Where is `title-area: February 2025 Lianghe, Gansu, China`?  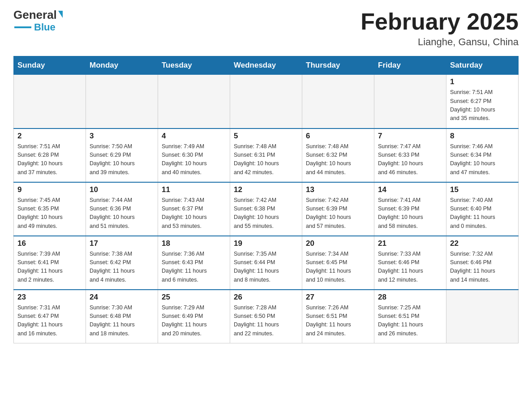
title-area: February 2025 Lianghe, Gansu, China is located at coordinates (440, 29).